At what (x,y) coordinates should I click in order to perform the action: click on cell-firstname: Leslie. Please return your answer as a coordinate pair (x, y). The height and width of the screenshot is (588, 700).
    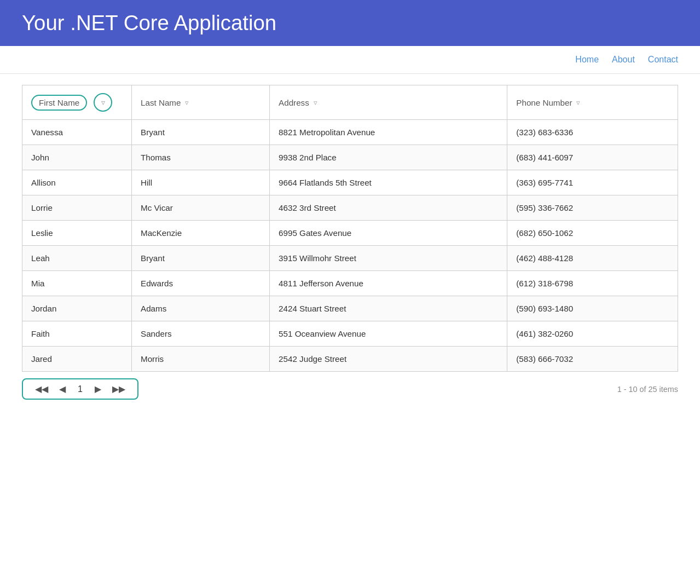
    Looking at the image, I should click on (77, 233).